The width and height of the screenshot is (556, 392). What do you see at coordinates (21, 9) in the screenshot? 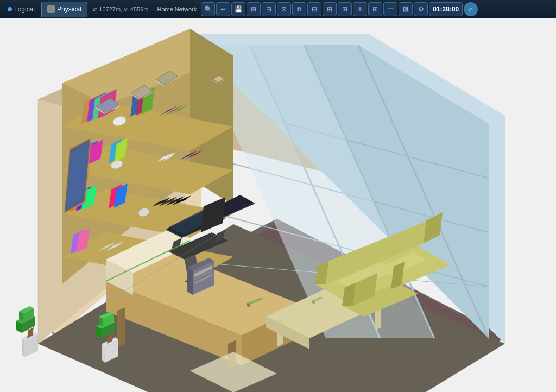
I see `logical-tab: Logical` at bounding box center [21, 9].